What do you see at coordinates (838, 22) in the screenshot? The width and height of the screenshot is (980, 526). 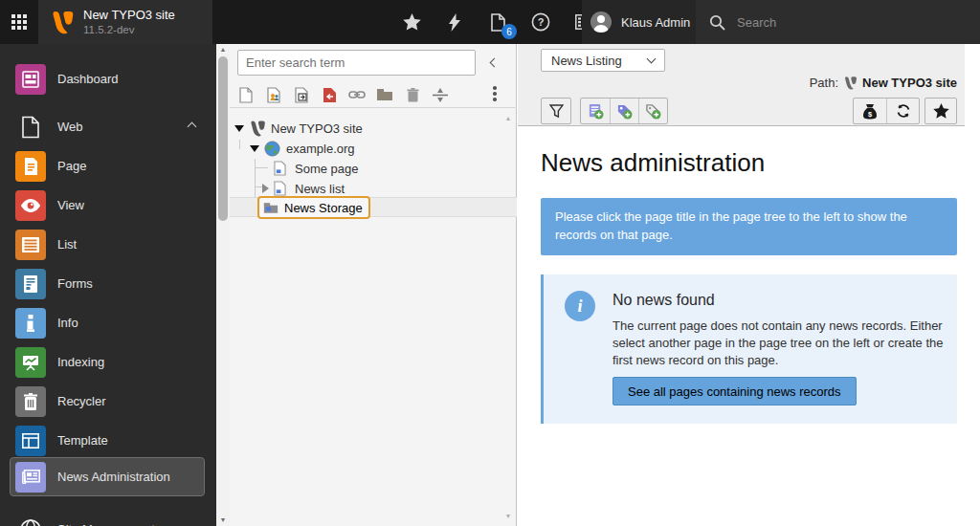 I see `toolbar-search` at bounding box center [838, 22].